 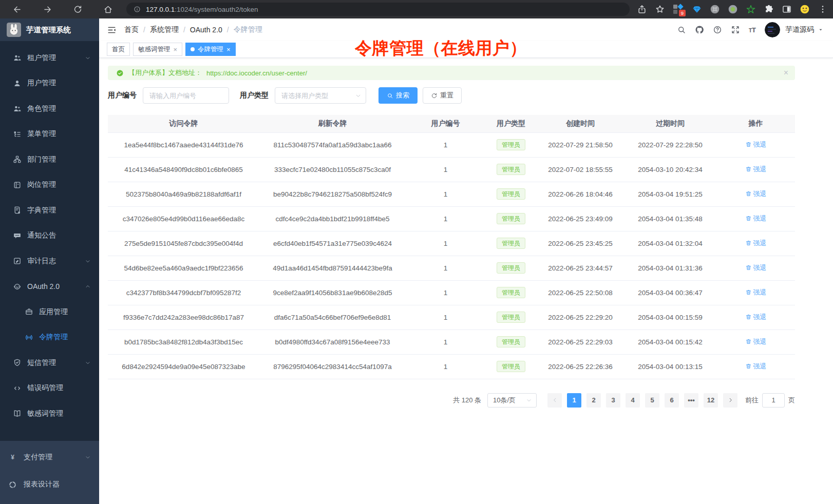 I want to click on sidebar-item-8: 审计日志, so click(x=49, y=261).